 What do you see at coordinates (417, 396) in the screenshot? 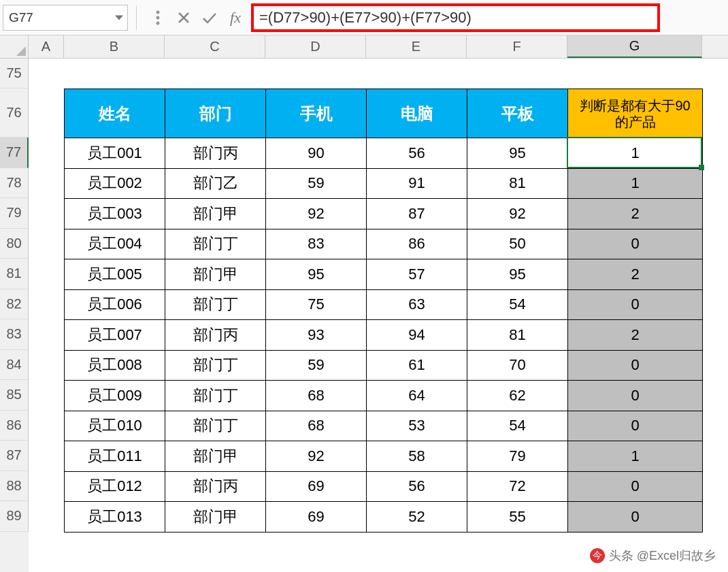
I see `cell-E85: 64` at bounding box center [417, 396].